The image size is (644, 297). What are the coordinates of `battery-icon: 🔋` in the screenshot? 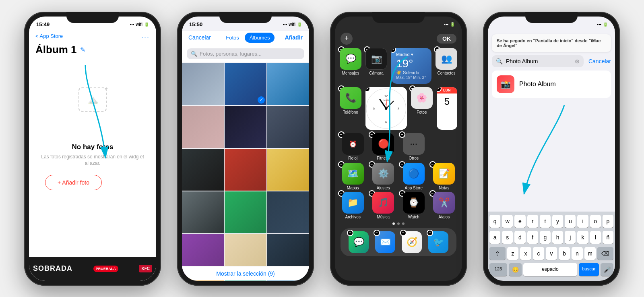 It's located at (147, 24).